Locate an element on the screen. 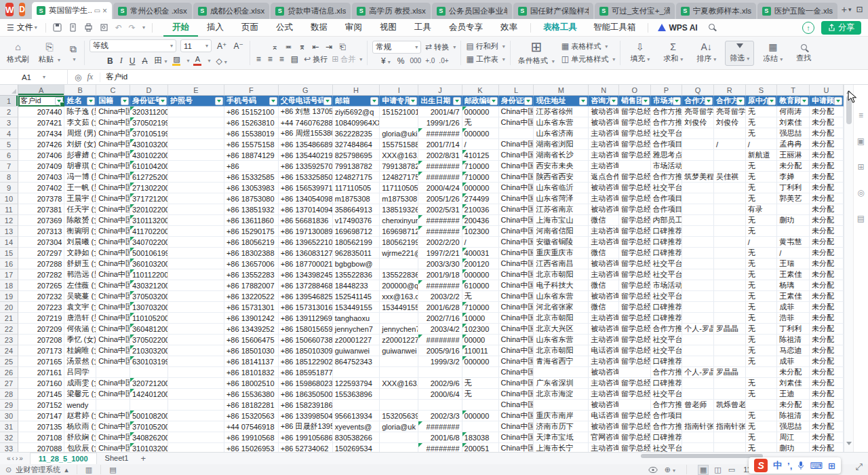 This screenshot has width=868, height=475. document-tab: S公务员国企事业单位 is located at coordinates (472, 11).